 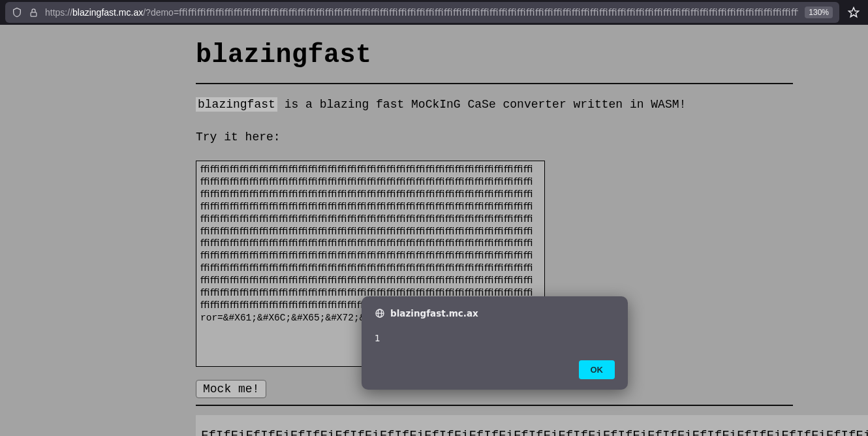 I want to click on zoom-level-badge: 130%, so click(x=818, y=12).